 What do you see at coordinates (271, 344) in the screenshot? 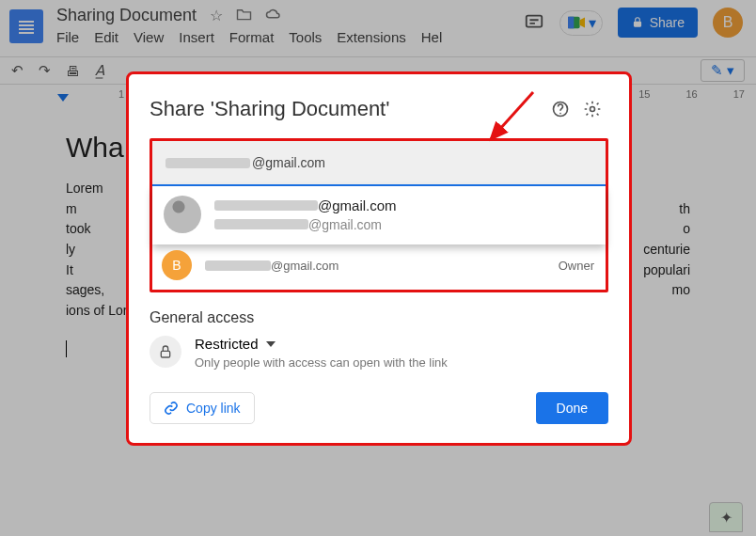
I see `chevron-down-icon` at bounding box center [271, 344].